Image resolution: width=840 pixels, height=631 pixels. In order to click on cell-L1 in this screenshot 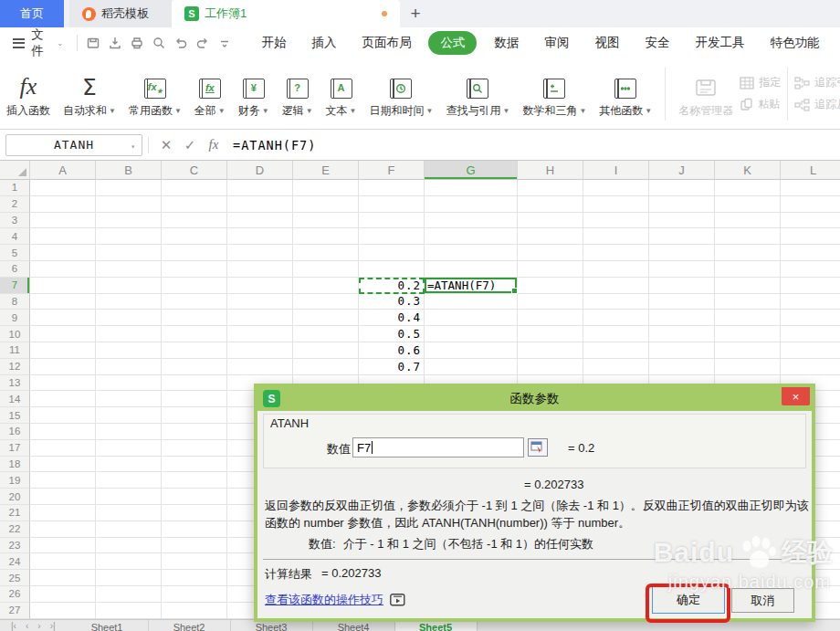, I will do `click(811, 188)`.